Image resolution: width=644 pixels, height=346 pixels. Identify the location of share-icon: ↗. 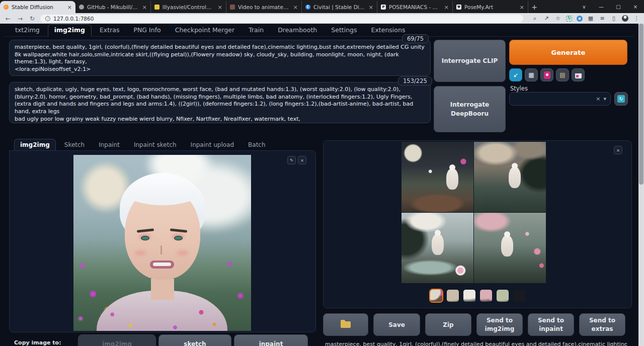
(546, 18).